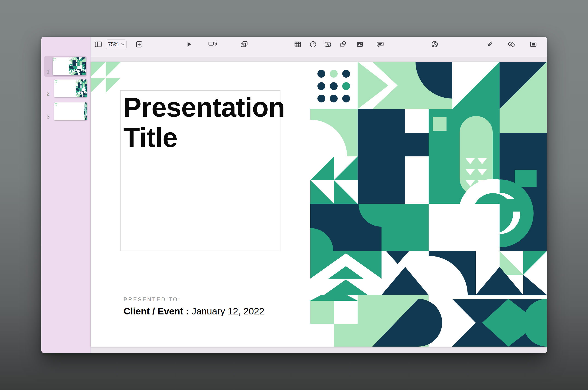 This screenshot has width=588, height=390. I want to click on client-event-line: Client / Event : January 12, 2022, so click(194, 311).